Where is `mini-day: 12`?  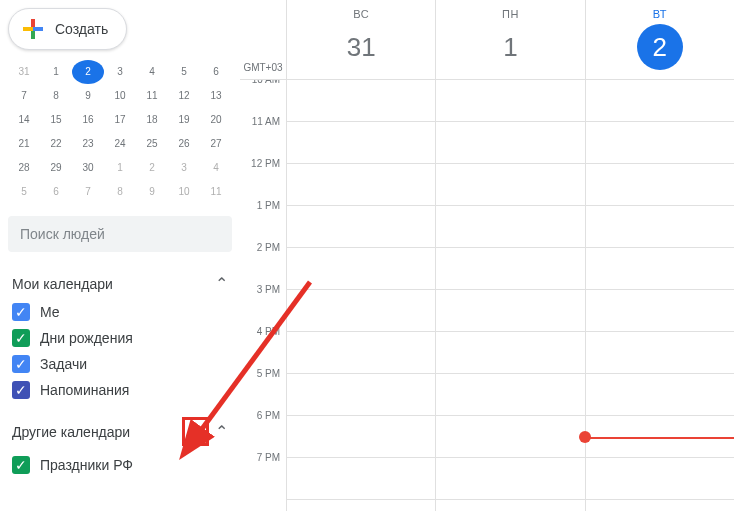
mini-day: 12 is located at coordinates (184, 96).